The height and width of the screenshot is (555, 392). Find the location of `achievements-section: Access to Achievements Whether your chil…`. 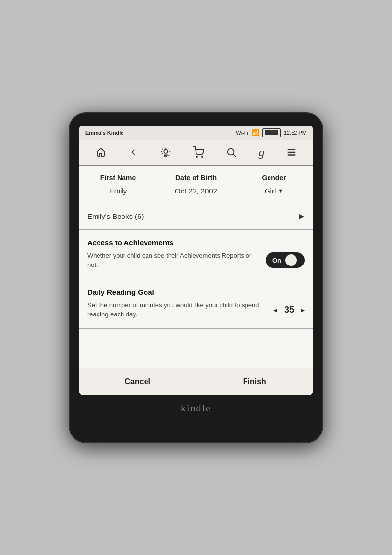

achievements-section: Access to Achievements Whether your chil… is located at coordinates (196, 255).